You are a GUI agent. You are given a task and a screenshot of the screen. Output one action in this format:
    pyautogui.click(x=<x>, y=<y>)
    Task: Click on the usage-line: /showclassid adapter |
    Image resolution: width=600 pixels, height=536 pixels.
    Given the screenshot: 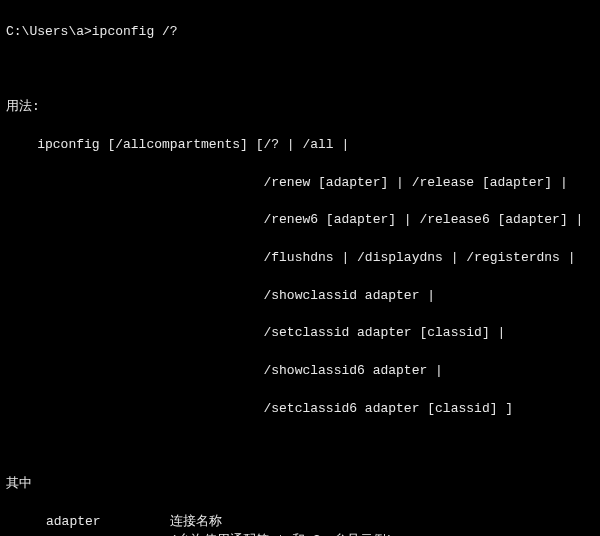 What is the action you would take?
    pyautogui.click(x=300, y=296)
    